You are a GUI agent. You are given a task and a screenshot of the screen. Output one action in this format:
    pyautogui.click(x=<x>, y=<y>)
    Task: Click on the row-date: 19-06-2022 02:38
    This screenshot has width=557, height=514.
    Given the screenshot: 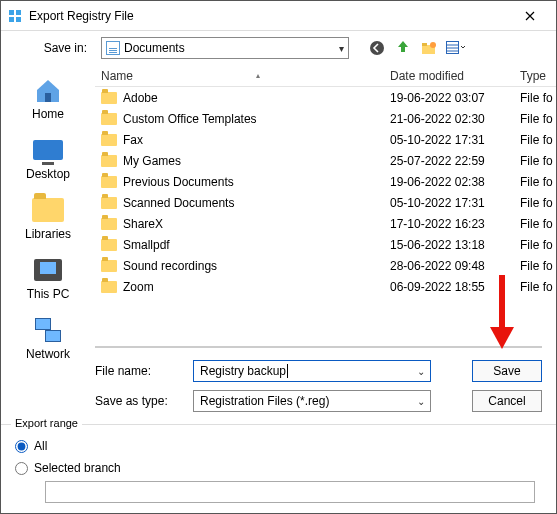 What is the action you would take?
    pyautogui.click(x=449, y=182)
    